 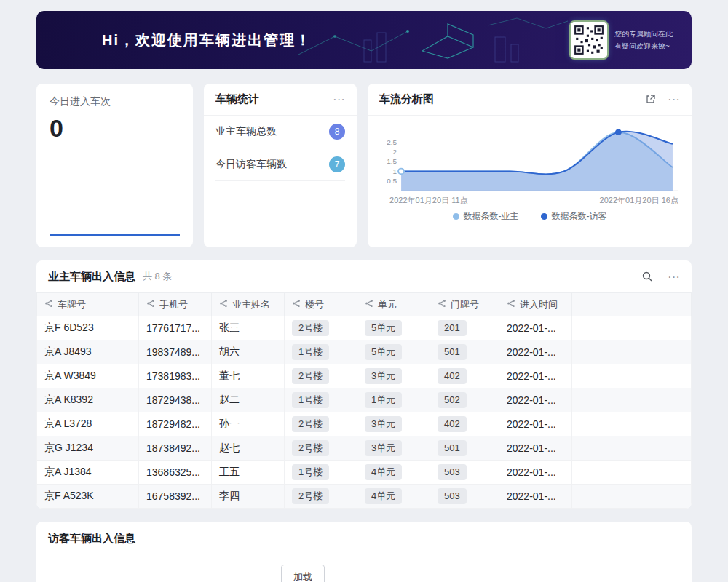 What do you see at coordinates (175, 377) in the screenshot?
I see `table-cell: 17381983...` at bounding box center [175, 377].